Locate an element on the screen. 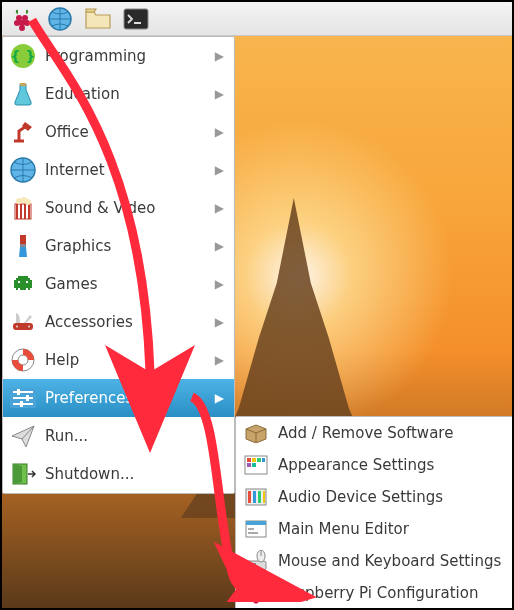  globe-icon is located at coordinates (60, 19).